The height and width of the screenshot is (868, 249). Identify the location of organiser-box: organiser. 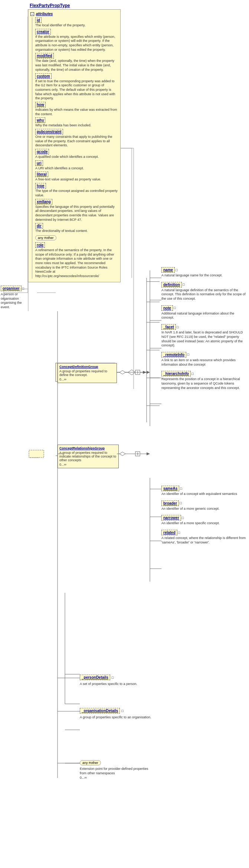
(11, 288).